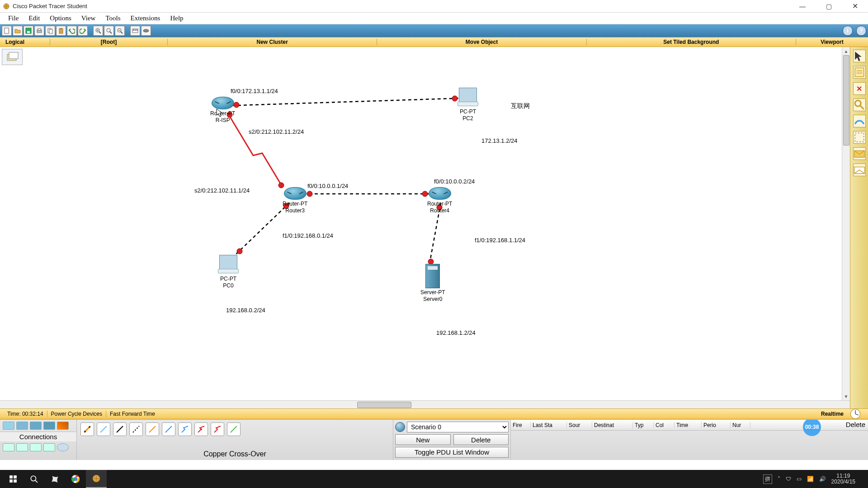 The width and height of the screenshot is (868, 488). What do you see at coordinates (844, 479) in the screenshot?
I see `system-clock: 11:19 2020/4/15` at bounding box center [844, 479].